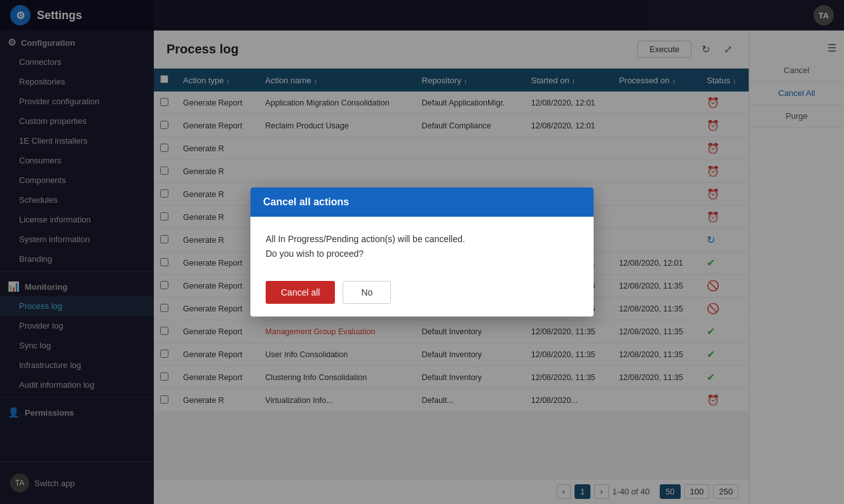 The image size is (844, 504). I want to click on modal-title: Cancel all actions, so click(306, 202).